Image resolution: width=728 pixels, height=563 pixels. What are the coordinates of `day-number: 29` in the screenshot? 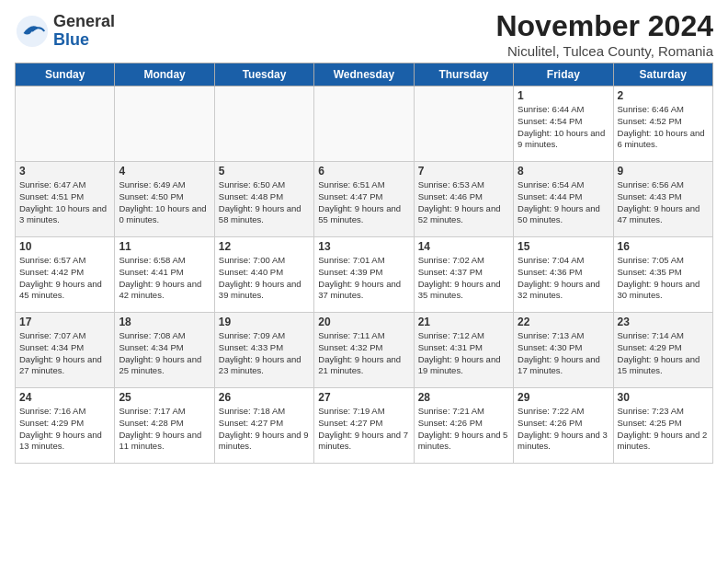 It's located at (563, 397).